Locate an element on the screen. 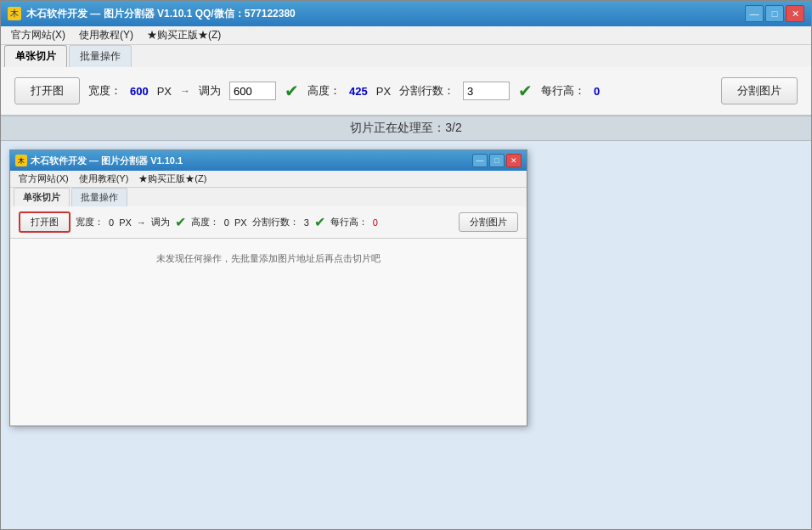 Image resolution: width=812 pixels, height=530 pixels. tab-bar: 单张切片 批量操作 is located at coordinates (406, 56).